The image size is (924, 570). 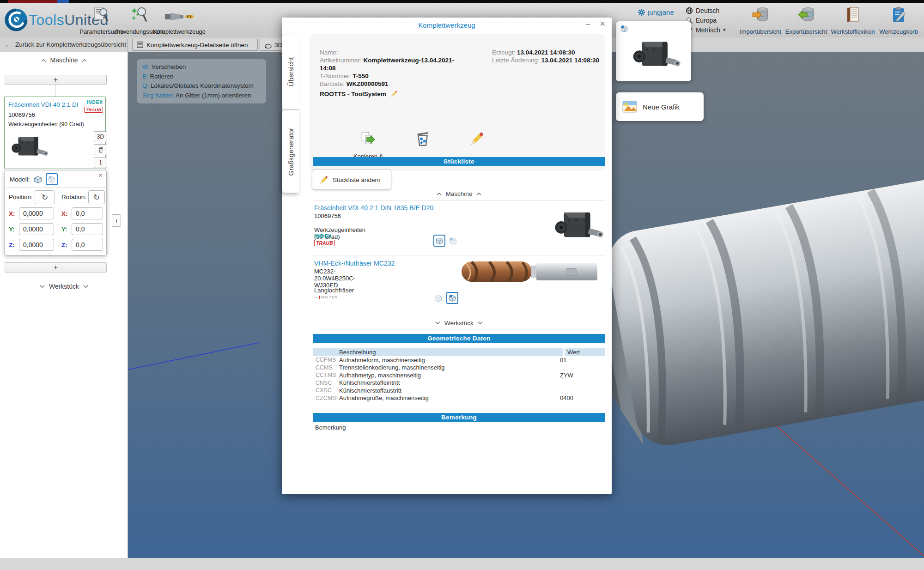 What do you see at coordinates (760, 20) in the screenshot?
I see `nav-importuebersicht: Importübersicht` at bounding box center [760, 20].